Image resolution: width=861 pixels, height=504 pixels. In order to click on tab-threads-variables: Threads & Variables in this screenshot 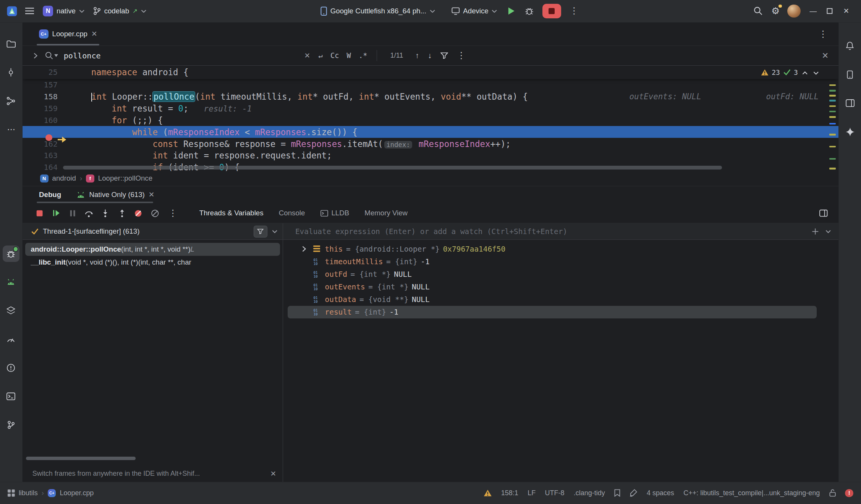, I will do `click(231, 213)`.